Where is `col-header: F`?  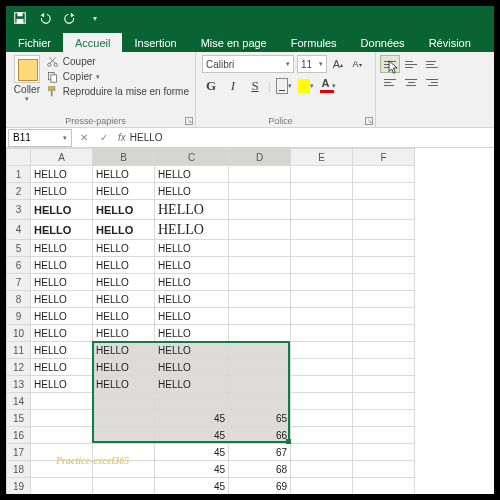
col-header: F is located at coordinates (384, 158).